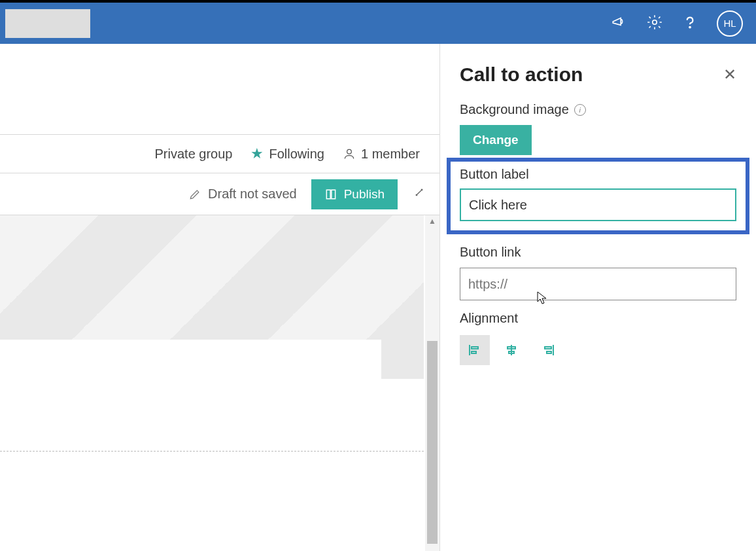  What do you see at coordinates (194, 154) in the screenshot?
I see `privacy-label: Private group` at bounding box center [194, 154].